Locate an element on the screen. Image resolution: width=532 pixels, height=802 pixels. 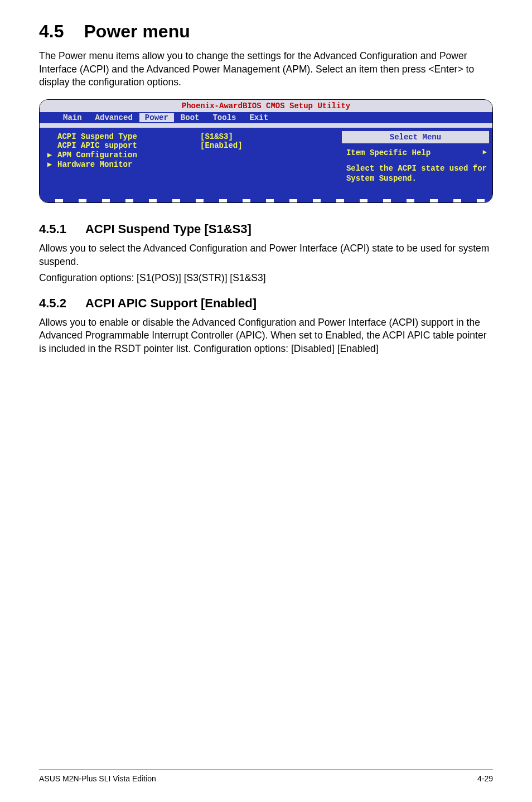
bios-menu-power: Power is located at coordinates (157, 118).